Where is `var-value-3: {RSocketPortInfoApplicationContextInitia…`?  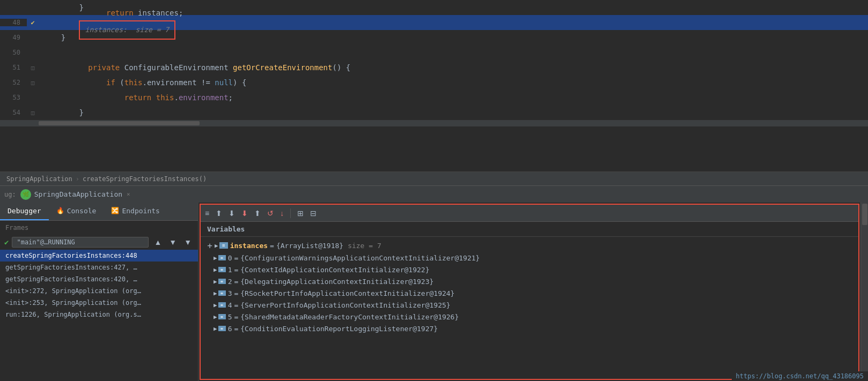 var-value-3: {RSocketPortInfoApplicationContextInitia… is located at coordinates (348, 294).